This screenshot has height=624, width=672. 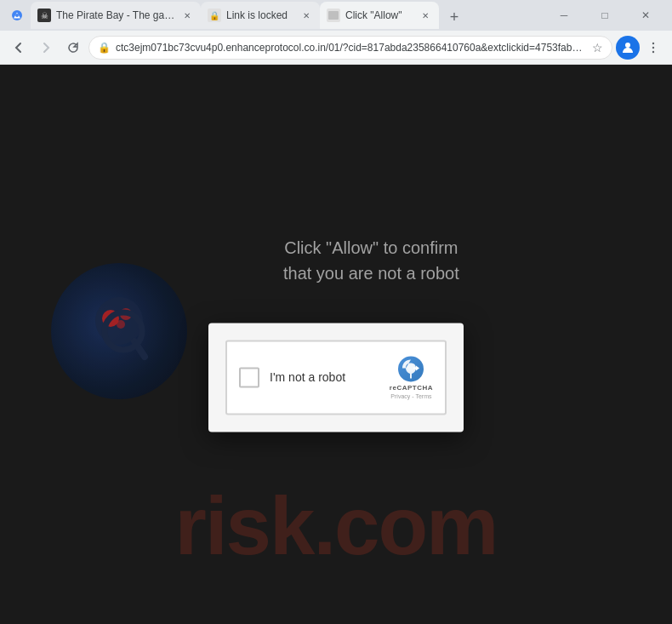 I want to click on instruction-line1: Click "Allow" to confirm, so click(x=371, y=248).